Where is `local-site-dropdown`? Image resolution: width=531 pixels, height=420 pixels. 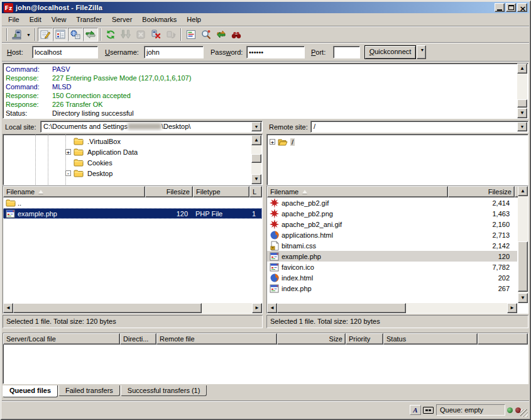
local-site-dropdown is located at coordinates (256, 127).